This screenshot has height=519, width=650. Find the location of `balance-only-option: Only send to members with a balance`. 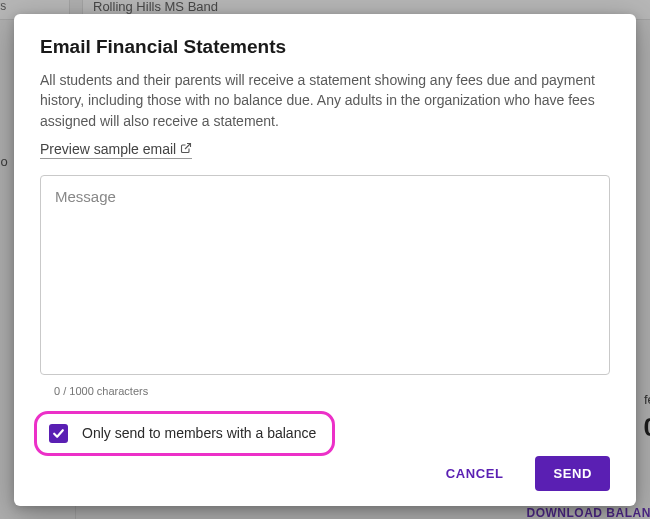

balance-only-option: Only send to members with a balance is located at coordinates (184, 434).